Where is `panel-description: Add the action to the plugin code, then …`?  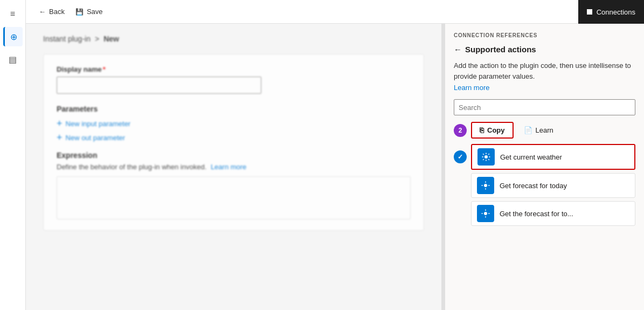
panel-description: Add the action to the plugin code, then … is located at coordinates (544, 71).